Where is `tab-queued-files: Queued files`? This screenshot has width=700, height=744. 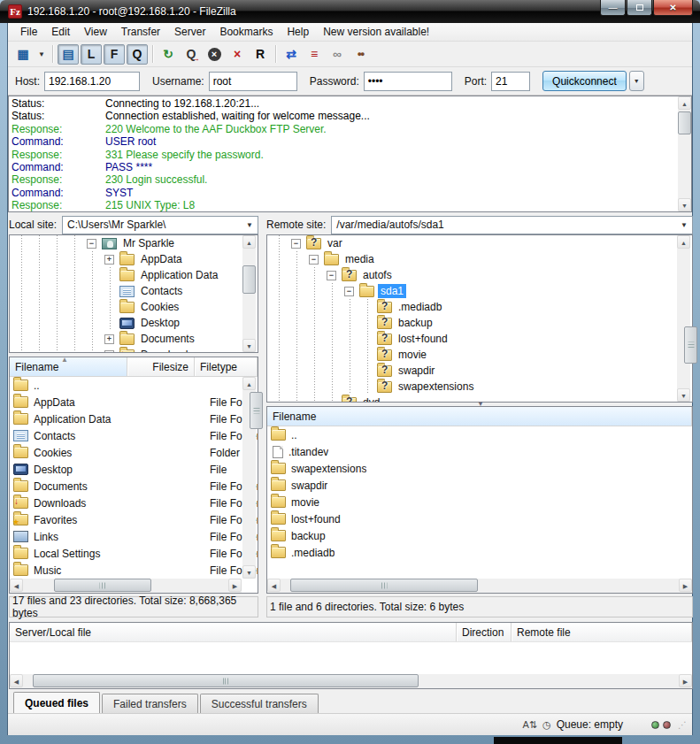 tab-queued-files: Queued files is located at coordinates (57, 702).